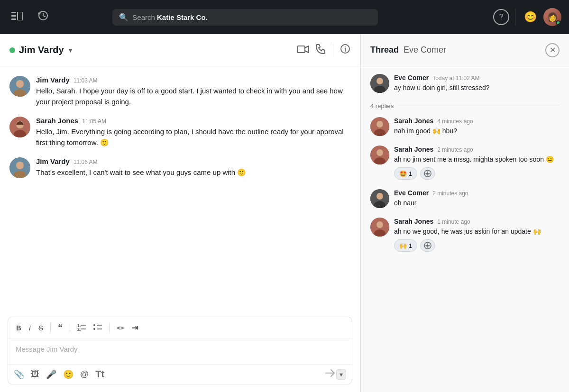  Describe the element at coordinates (193, 132) in the screenshot. I see `message-content: Sarah Jones 11:05 AM Hello, Jim. Everyth…` at that location.